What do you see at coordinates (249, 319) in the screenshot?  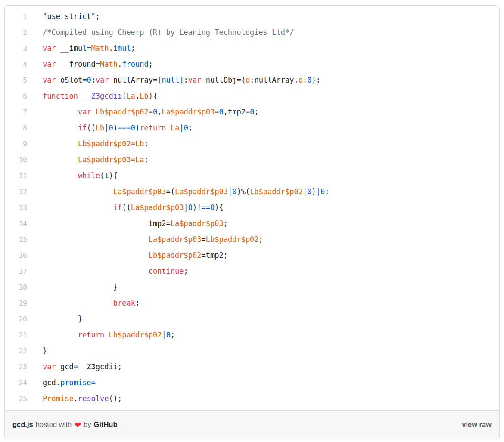 I see `code-line: 20 }` at bounding box center [249, 319].